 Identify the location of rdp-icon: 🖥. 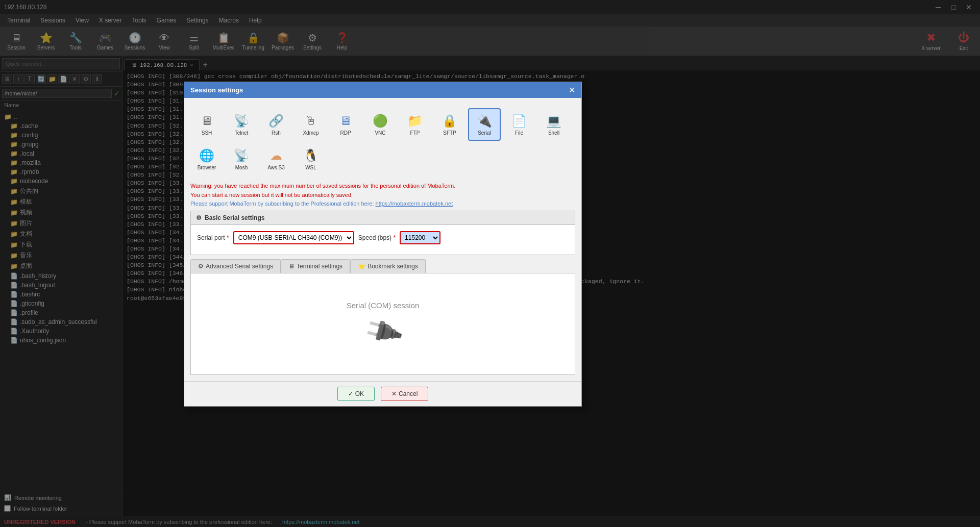
(346, 121).